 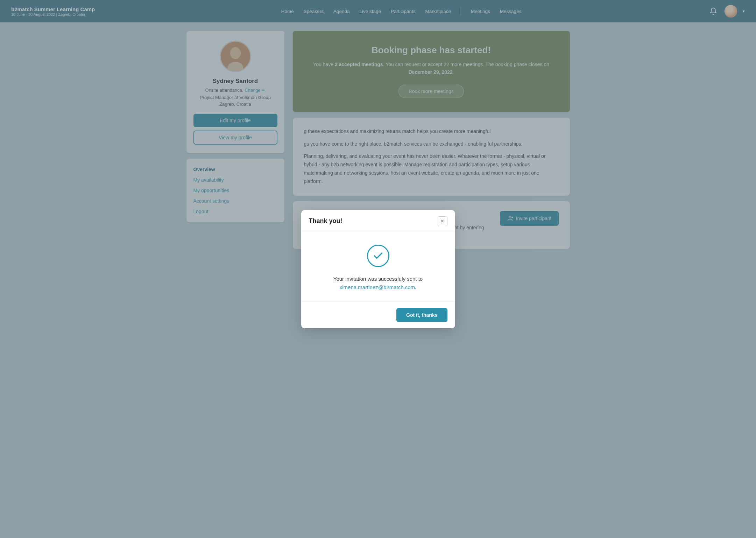 I want to click on modal-body: Your invitation was successfuly sent to …, so click(x=378, y=267).